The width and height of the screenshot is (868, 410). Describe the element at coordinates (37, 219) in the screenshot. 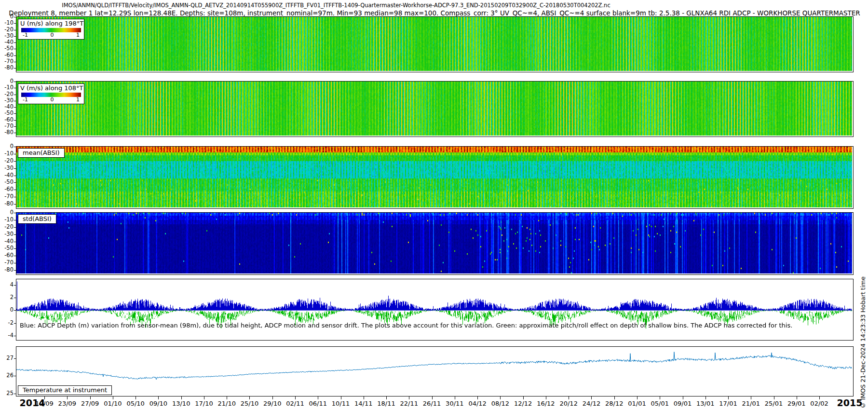

I see `std-absi-label: std(ABSI)` at that location.